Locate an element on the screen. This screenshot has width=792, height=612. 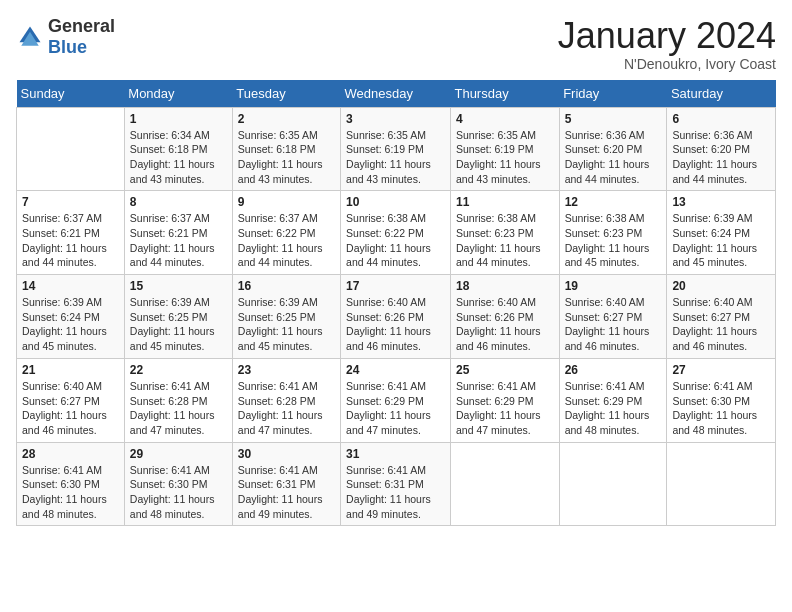
day-number: 18 is located at coordinates (505, 286).